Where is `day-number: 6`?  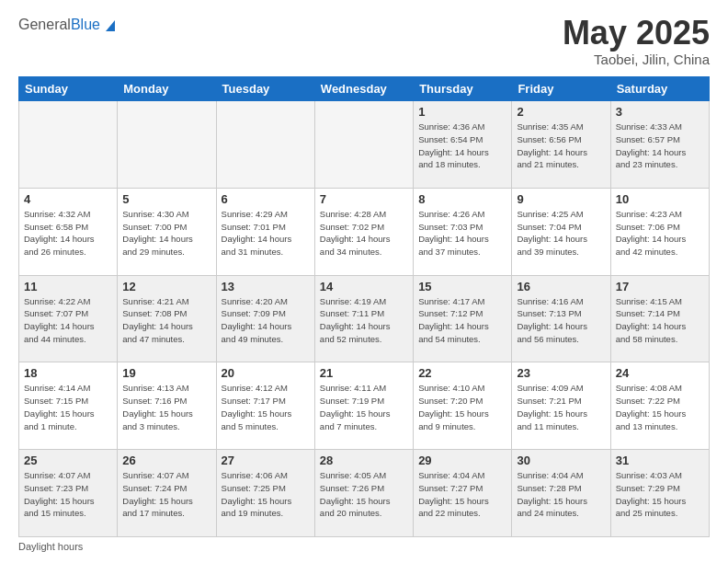 day-number: 6 is located at coordinates (266, 199).